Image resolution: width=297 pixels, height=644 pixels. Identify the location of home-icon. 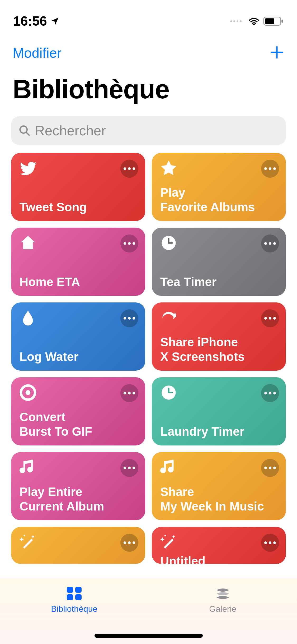
(28, 243).